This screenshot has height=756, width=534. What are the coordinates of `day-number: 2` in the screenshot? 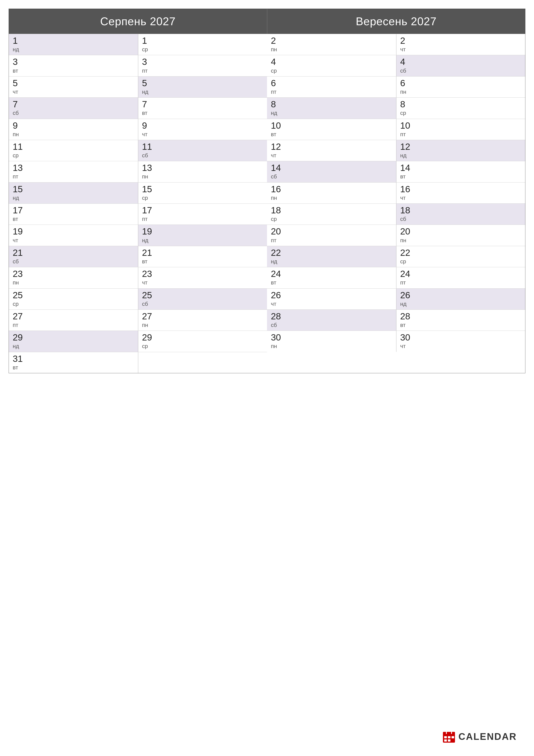 It's located at (332, 41).